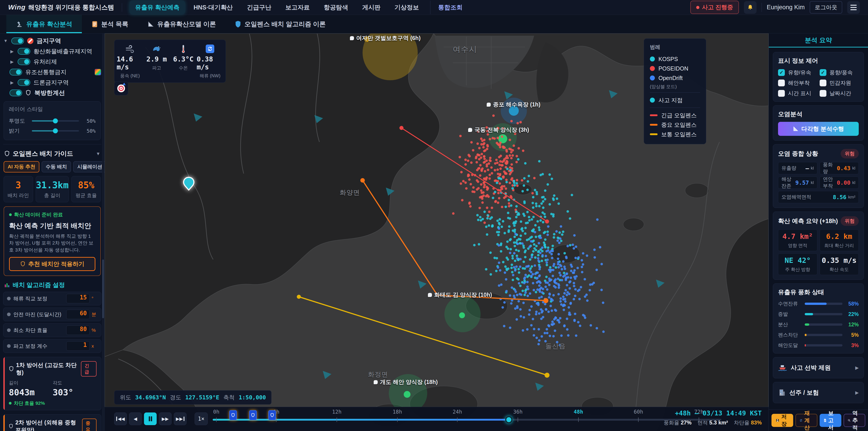 This screenshot has height=431, width=868. Describe the element at coordinates (213, 7) in the screenshot. I see `menu-hns: HNS·대기확산` at that location.